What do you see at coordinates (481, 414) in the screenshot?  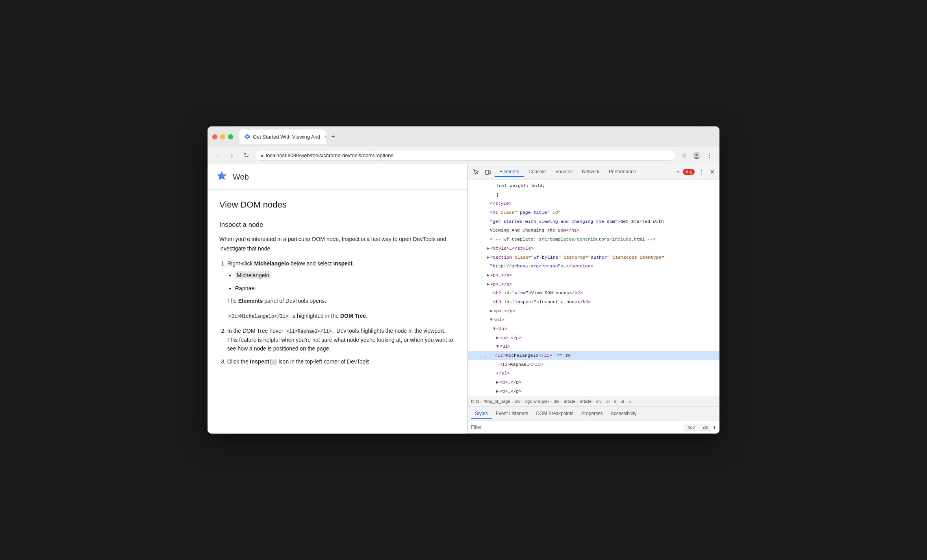 I see `bt-tab-styles: Styles` at bounding box center [481, 414].